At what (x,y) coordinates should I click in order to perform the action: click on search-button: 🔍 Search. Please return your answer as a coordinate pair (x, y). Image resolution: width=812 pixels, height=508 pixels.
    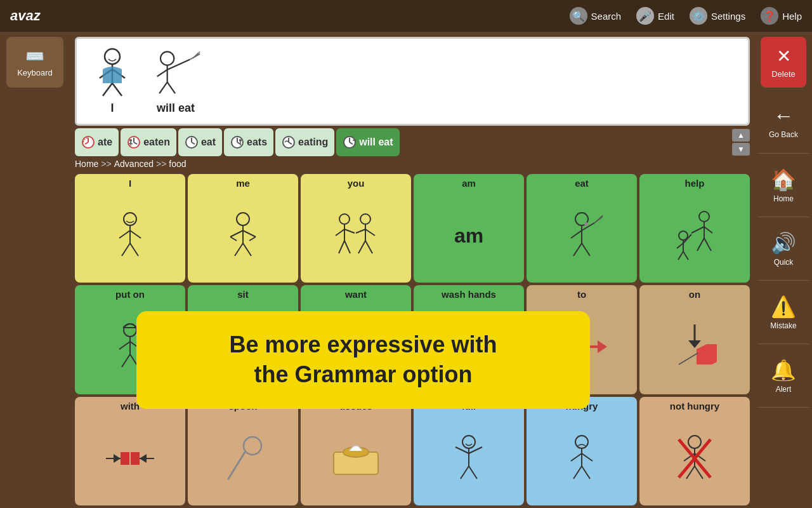
    Looking at the image, I should click on (596, 16).